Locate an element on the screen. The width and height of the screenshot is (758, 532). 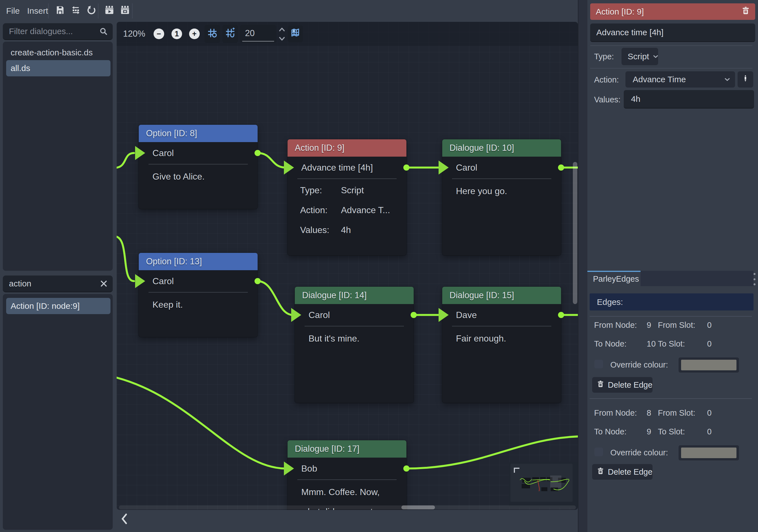
node-text: Fair enough. is located at coordinates (505, 338).